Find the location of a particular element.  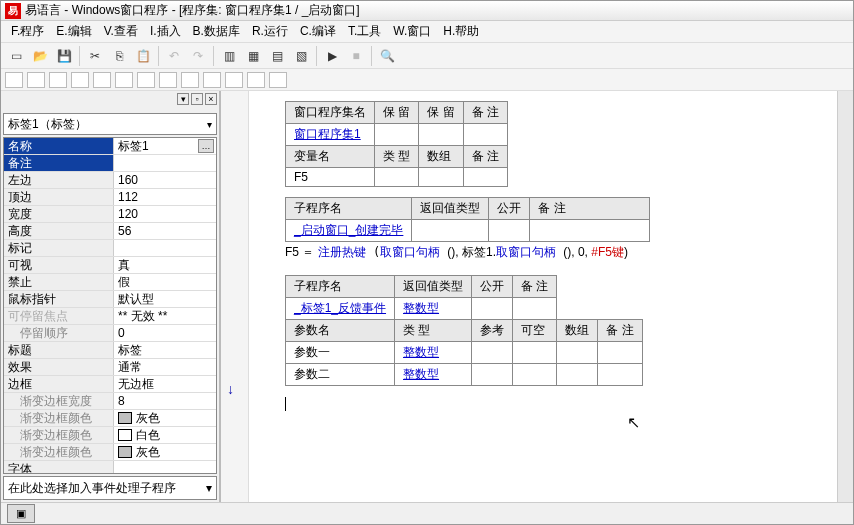

prop-row: 鼠标指针默认型 is located at coordinates (110, 300).